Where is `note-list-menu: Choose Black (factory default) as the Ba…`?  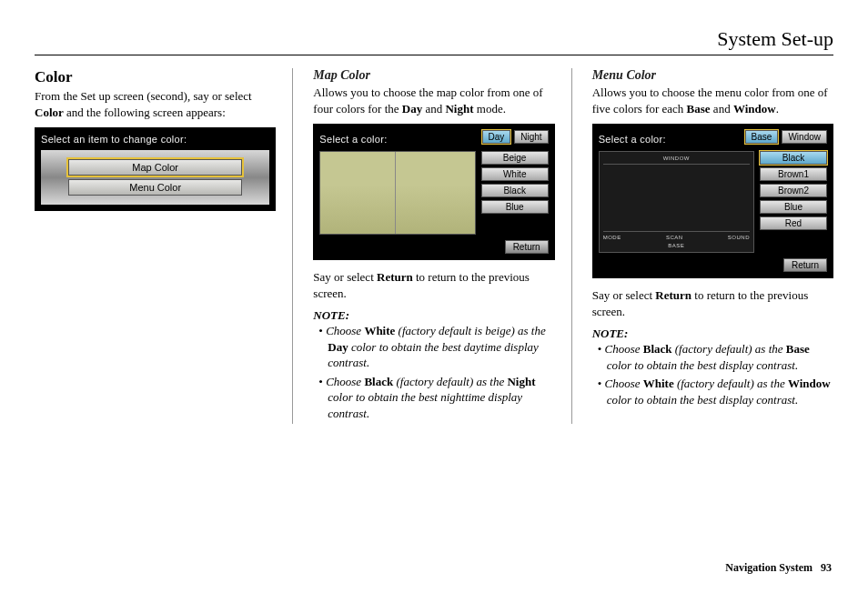 note-list-menu: Choose Black (factory default) as the Ba… is located at coordinates (713, 375).